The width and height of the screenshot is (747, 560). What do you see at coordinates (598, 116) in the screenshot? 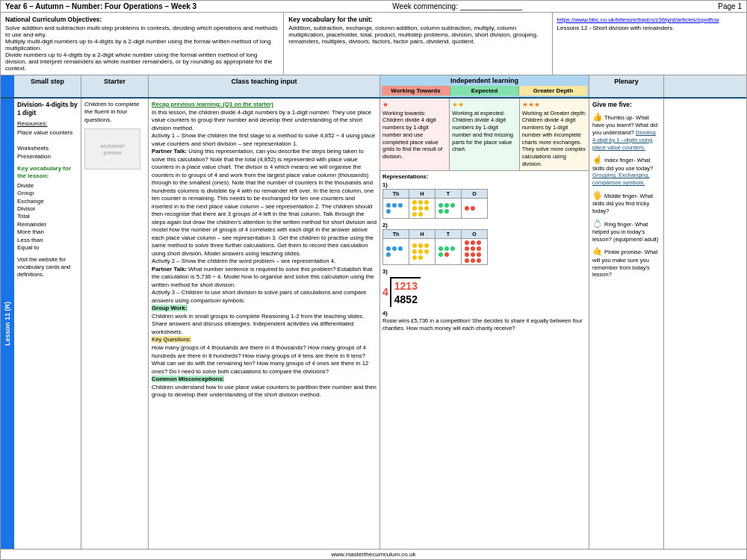
I see `thumb-icon: 👍` at bounding box center [598, 116].